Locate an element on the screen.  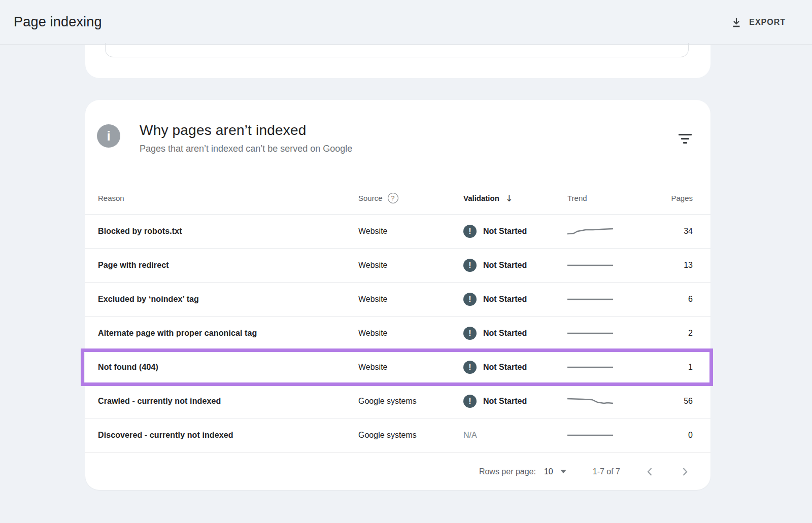
table-row: Blocked by robots.txt Website ! Not Star… is located at coordinates (398, 231).